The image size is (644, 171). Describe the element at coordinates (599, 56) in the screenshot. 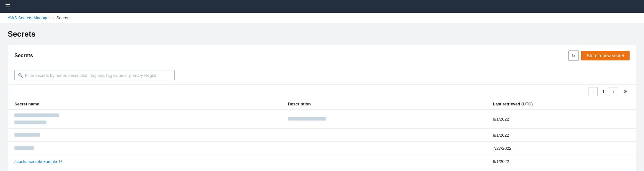

I see `header-actions: ↻ Store a new secret` at that location.